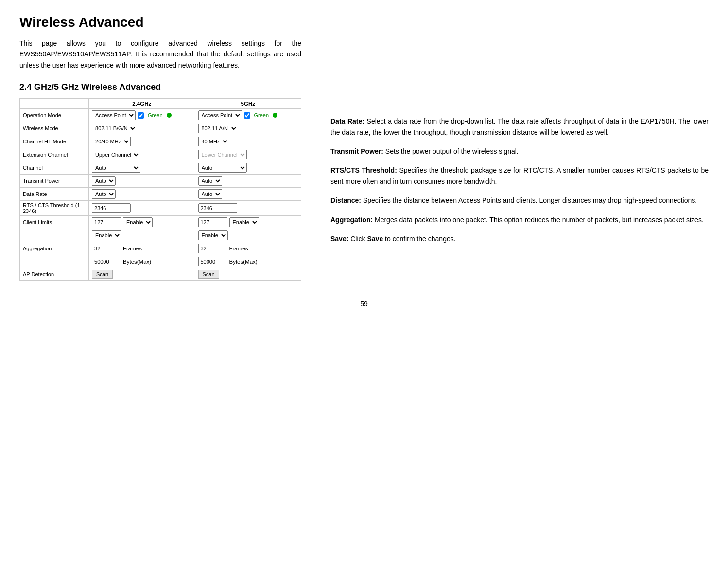 The height and width of the screenshot is (566, 728). Describe the element at coordinates (375, 239) in the screenshot. I see `save-bold: Save` at that location.